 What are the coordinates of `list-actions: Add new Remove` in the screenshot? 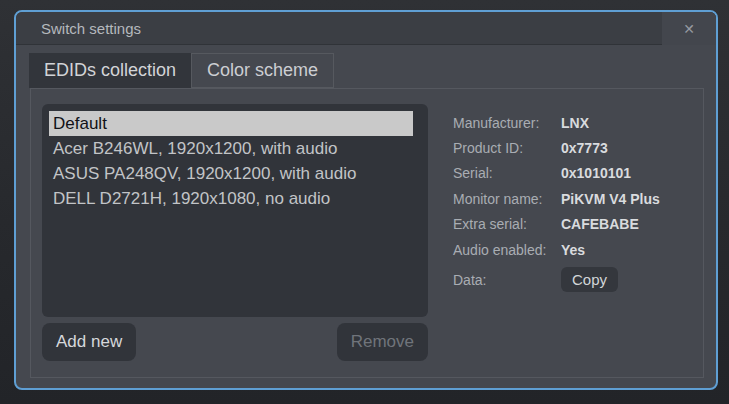 It's located at (235, 342).